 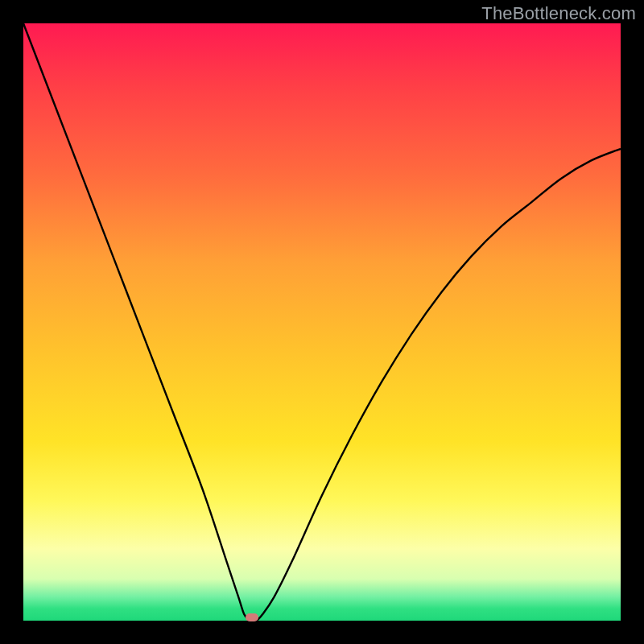 What do you see at coordinates (252, 617) in the screenshot?
I see `optimum-marker` at bounding box center [252, 617].